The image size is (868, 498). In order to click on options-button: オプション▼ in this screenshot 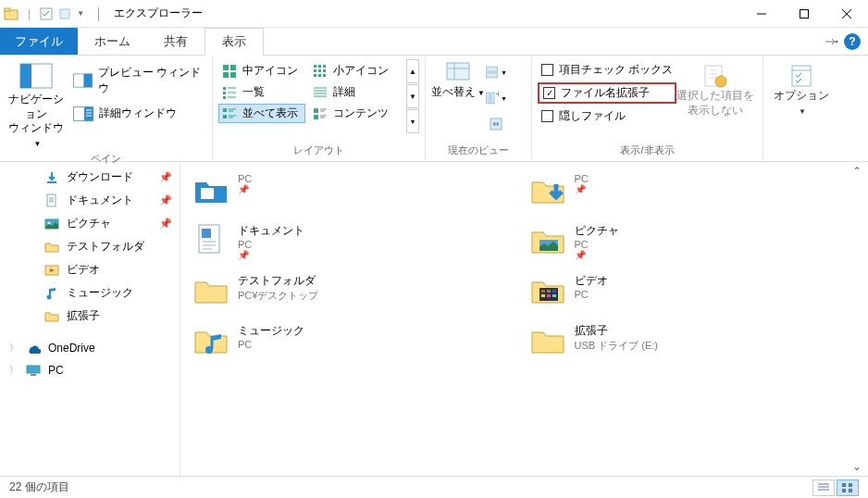, I will do `click(801, 89)`.